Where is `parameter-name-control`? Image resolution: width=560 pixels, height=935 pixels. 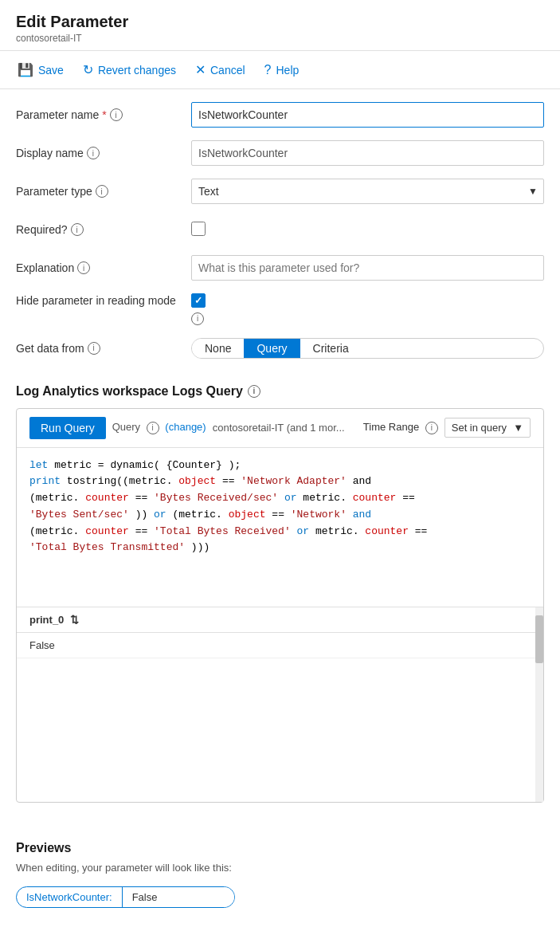 parameter-name-control is located at coordinates (368, 115).